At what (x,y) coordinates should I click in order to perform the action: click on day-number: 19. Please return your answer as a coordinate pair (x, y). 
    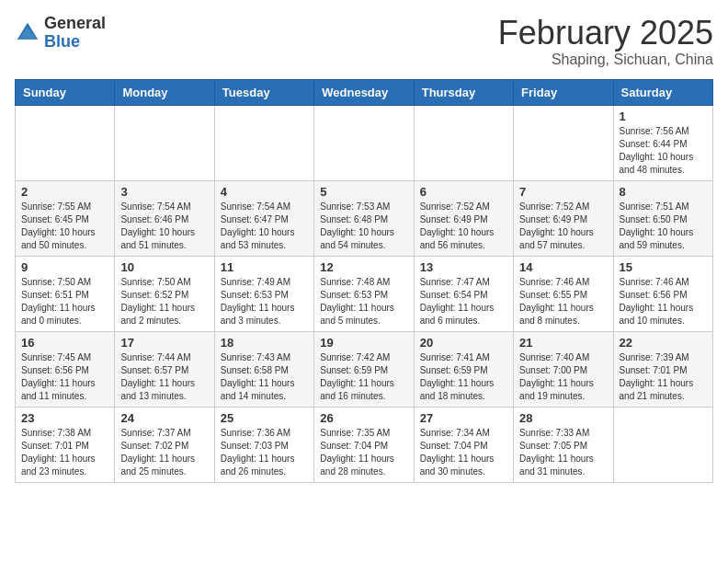
    Looking at the image, I should click on (364, 342).